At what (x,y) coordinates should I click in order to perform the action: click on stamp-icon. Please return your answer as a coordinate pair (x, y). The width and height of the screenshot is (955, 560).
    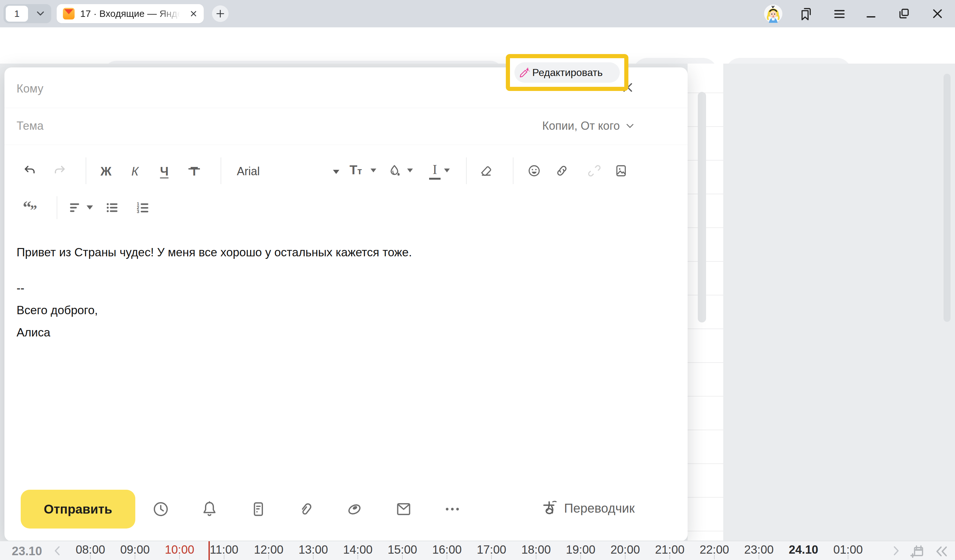
    Looking at the image, I should click on (354, 509).